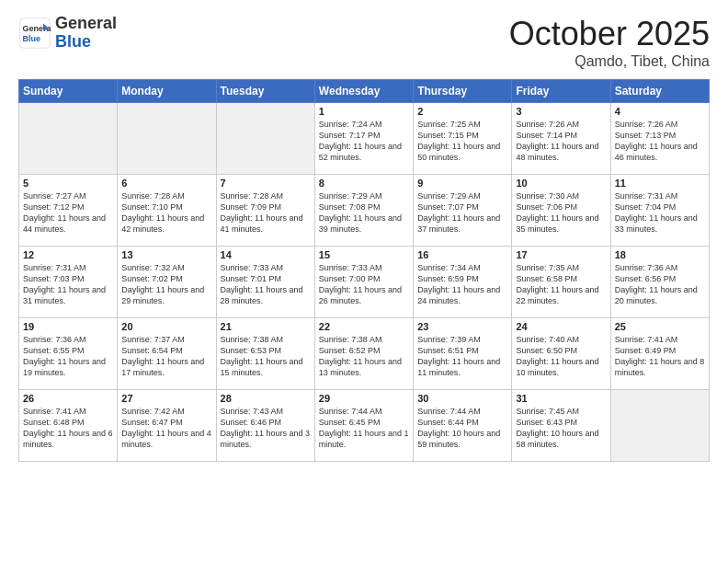 Image resolution: width=728 pixels, height=563 pixels. Describe the element at coordinates (68, 327) in the screenshot. I see `day-number: 19` at that location.